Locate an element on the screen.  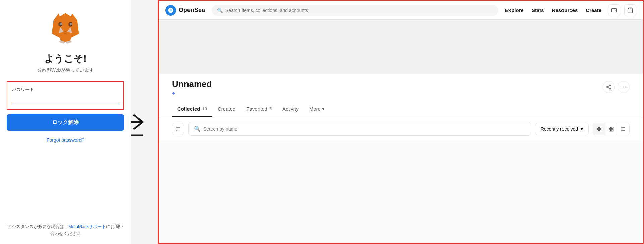
profile-address: ◆ is located at coordinates (192, 93).